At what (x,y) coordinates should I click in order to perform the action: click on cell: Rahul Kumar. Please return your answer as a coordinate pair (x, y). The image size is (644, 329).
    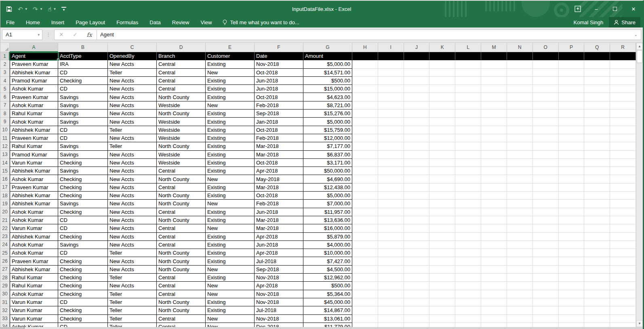
    Looking at the image, I should click on (34, 146).